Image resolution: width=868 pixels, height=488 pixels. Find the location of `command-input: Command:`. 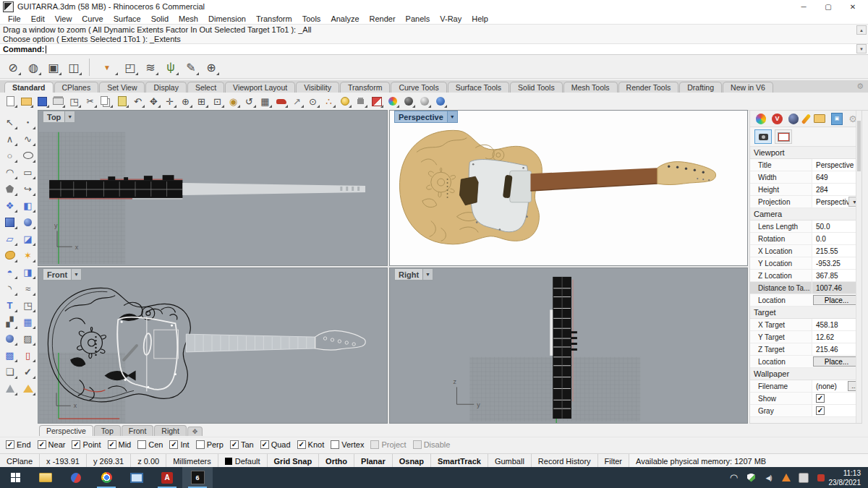

command-input: Command: is located at coordinates (434, 49).